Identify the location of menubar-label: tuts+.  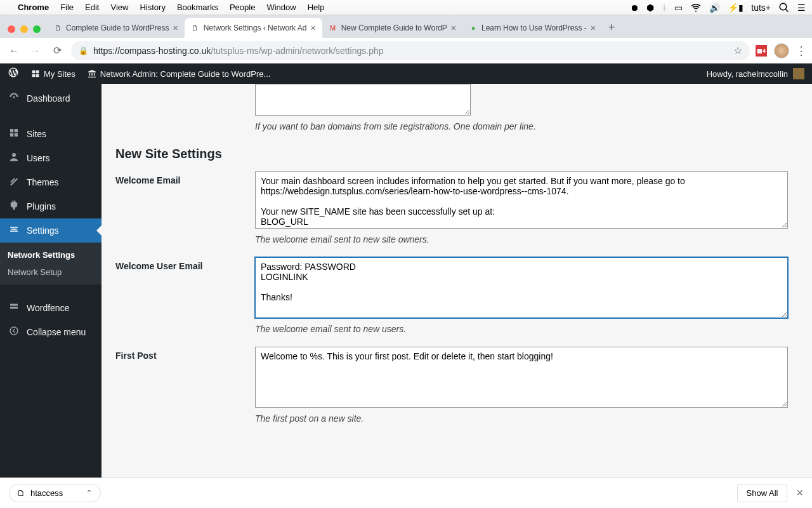
(761, 8).